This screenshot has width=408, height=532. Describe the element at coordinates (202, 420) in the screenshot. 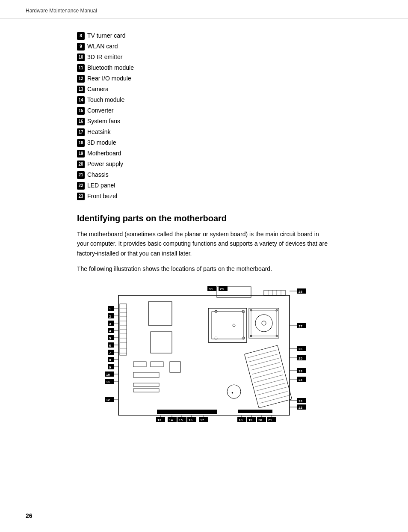

I see `svg-text: 17` at that location.